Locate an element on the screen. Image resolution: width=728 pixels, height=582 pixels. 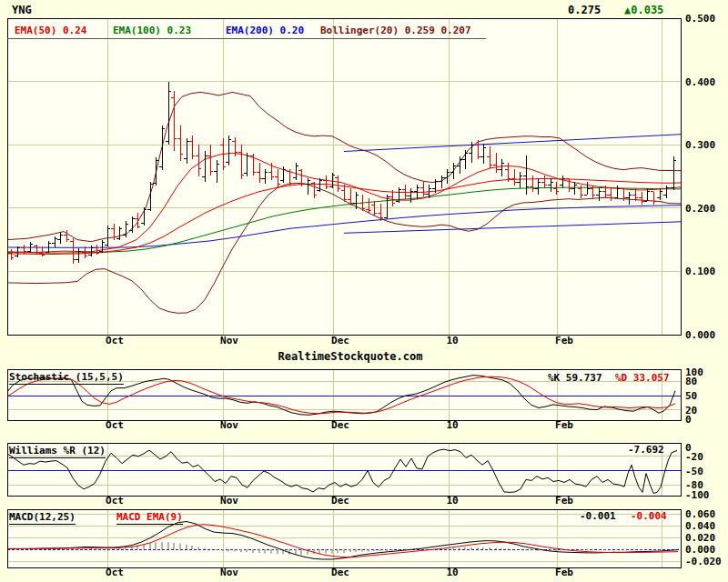
price-ytick: 0.100 is located at coordinates (701, 271).